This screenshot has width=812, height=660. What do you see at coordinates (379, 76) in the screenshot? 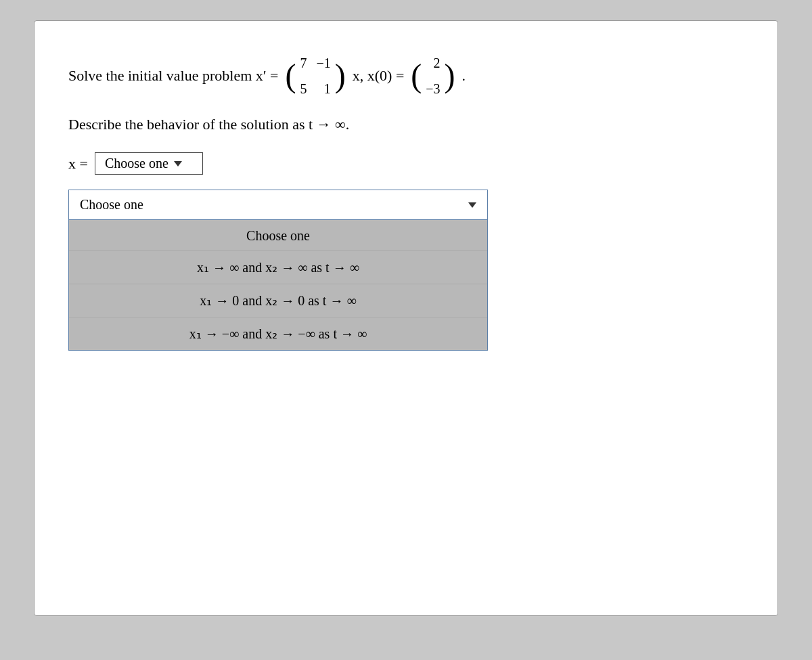
I see `problem-text-suffix: x, x(0) =` at bounding box center [379, 76].